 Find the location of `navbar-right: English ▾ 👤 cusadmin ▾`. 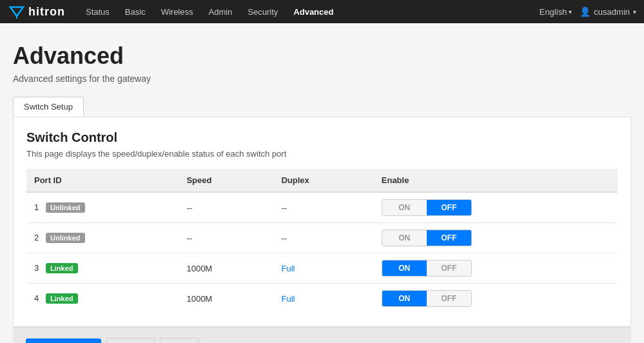

navbar-right: English ▾ 👤 cusadmin ▾ is located at coordinates (588, 12).